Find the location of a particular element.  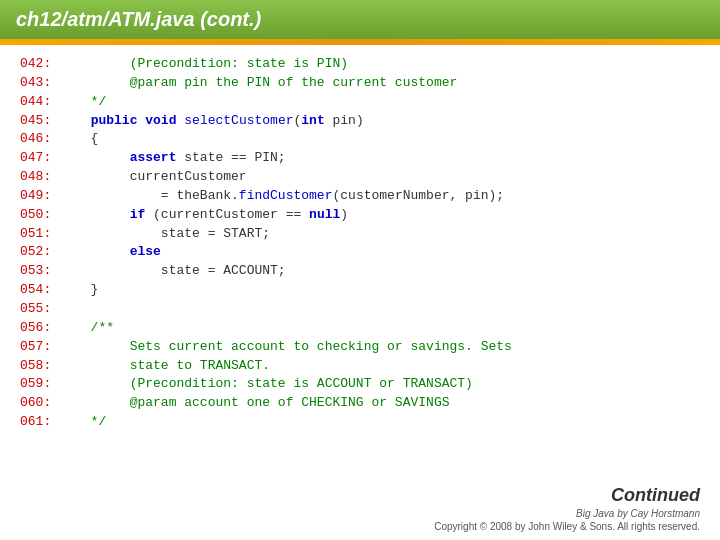

table-row: 046: { is located at coordinates (360, 140).